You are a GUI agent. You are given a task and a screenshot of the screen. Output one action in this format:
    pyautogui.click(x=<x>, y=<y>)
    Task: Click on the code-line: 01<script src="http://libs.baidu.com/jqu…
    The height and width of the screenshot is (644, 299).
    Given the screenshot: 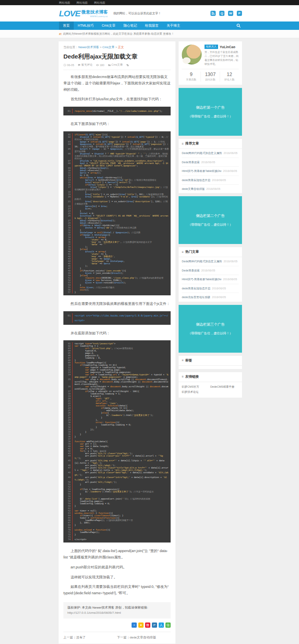 What is the action you would take?
    pyautogui.click(x=117, y=318)
    